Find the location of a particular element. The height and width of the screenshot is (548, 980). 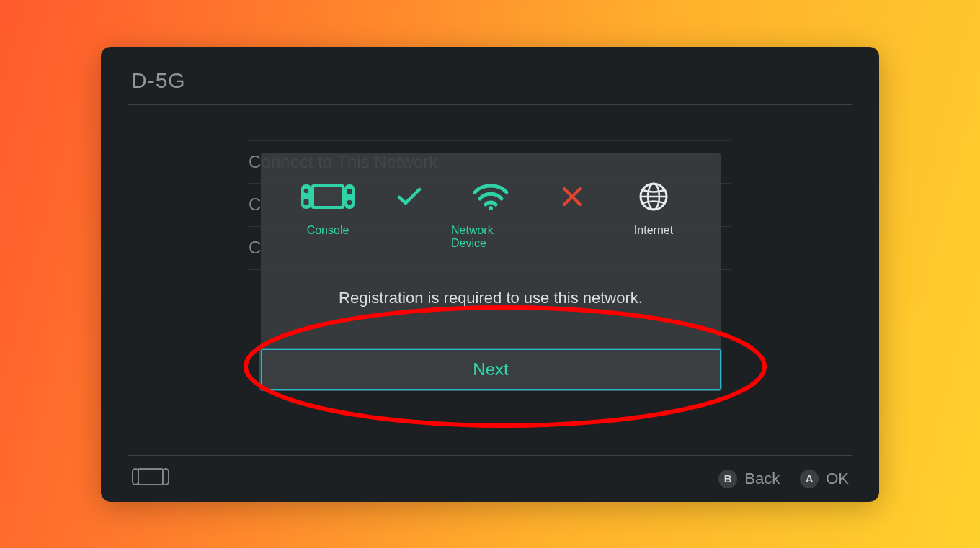

console-icon is located at coordinates (328, 197).